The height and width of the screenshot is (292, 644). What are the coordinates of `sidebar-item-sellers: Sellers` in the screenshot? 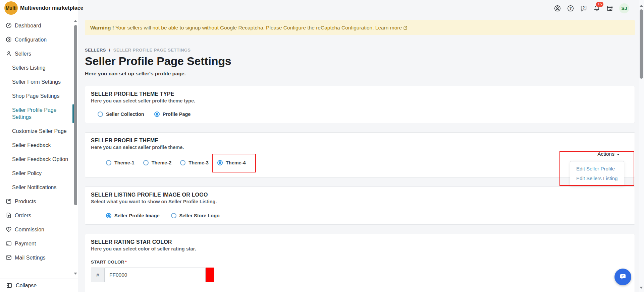 It's located at (39, 54).